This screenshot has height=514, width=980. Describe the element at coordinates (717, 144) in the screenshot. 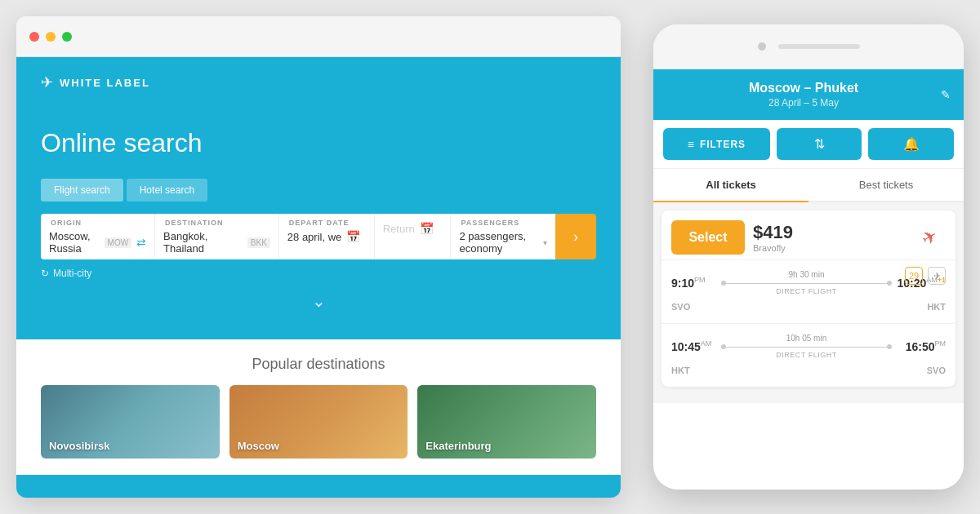

I see `filters-button: ≡ FILTERS` at that location.